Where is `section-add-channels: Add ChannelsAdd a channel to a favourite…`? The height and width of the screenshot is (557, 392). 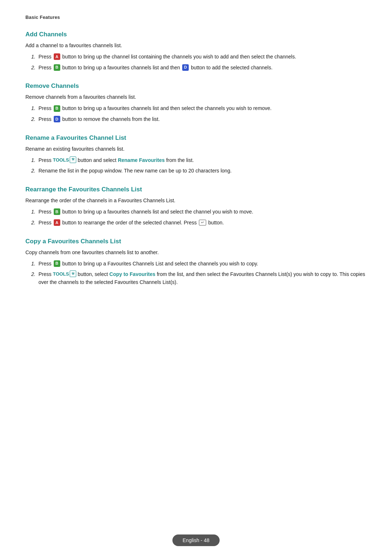
section-add-channels: Add ChannelsAdd a channel to a favourite… is located at coordinates (196, 51).